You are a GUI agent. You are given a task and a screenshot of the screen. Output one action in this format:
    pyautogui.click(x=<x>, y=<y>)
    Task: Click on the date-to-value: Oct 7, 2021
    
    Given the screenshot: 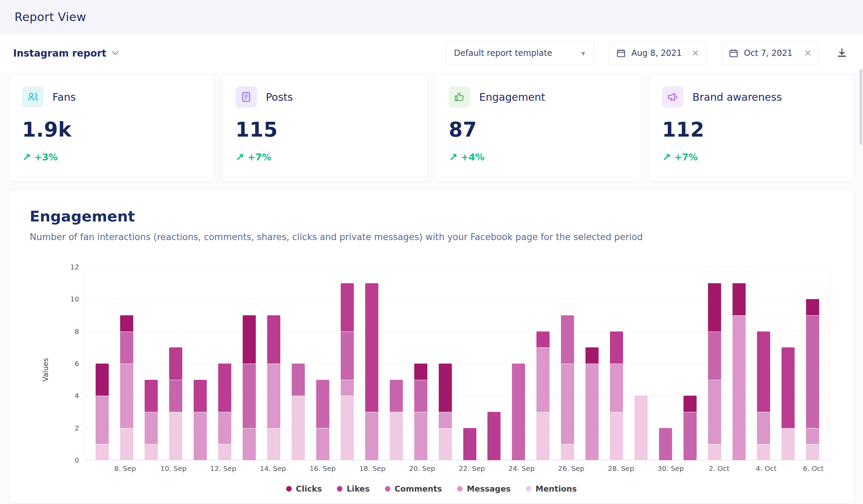 What is the action you would take?
    pyautogui.click(x=768, y=53)
    